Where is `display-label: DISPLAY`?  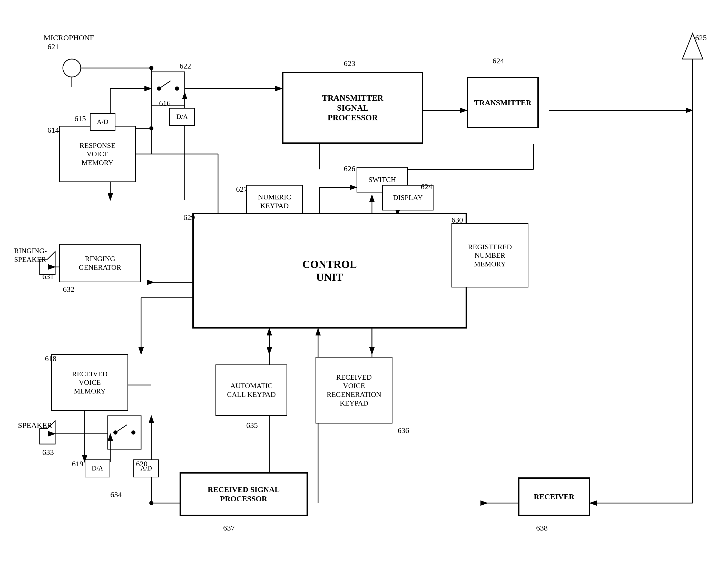 display-label: DISPLAY is located at coordinates (408, 197).